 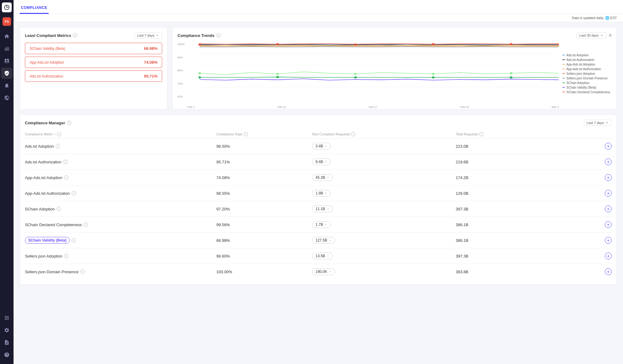 What do you see at coordinates (608, 209) in the screenshot?
I see `expand-button-4: +` at bounding box center [608, 209].